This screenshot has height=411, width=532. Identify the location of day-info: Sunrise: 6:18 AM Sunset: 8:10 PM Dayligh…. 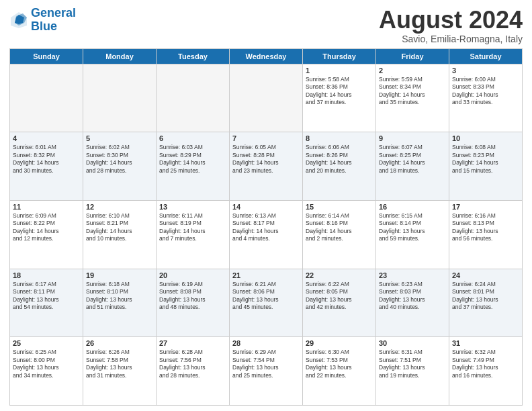
(120, 296).